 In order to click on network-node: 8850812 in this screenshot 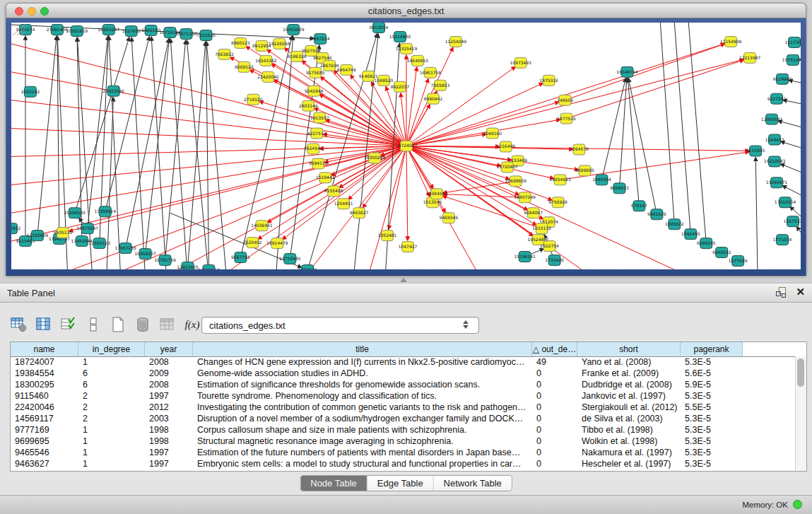, I will do `click(16, 229)`.